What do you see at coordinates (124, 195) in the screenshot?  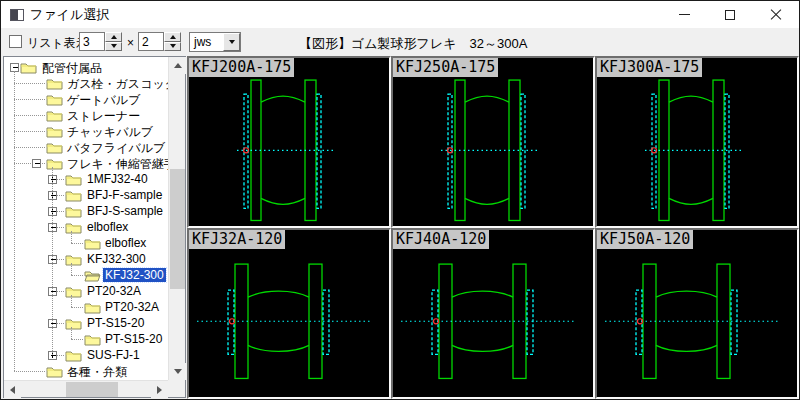 I see `tree-item-label: BFJ-F-sample` at bounding box center [124, 195].